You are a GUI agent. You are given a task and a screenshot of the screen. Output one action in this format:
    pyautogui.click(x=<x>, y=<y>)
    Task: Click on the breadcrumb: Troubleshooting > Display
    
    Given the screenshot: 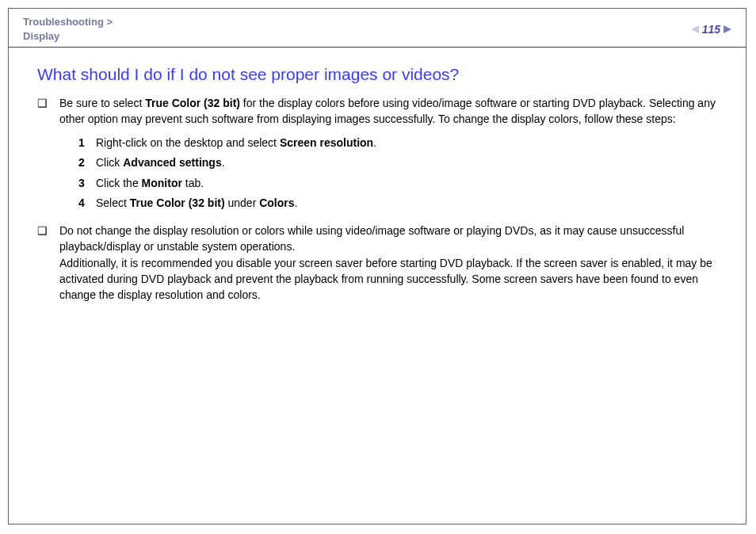 What is the action you would take?
    pyautogui.click(x=68, y=29)
    